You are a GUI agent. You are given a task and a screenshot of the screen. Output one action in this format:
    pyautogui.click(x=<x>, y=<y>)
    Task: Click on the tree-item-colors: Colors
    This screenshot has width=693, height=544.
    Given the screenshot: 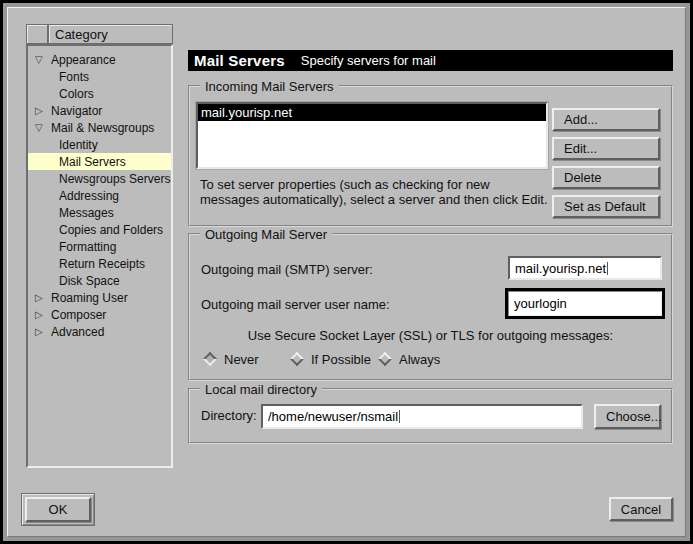 What is the action you would take?
    pyautogui.click(x=100, y=94)
    